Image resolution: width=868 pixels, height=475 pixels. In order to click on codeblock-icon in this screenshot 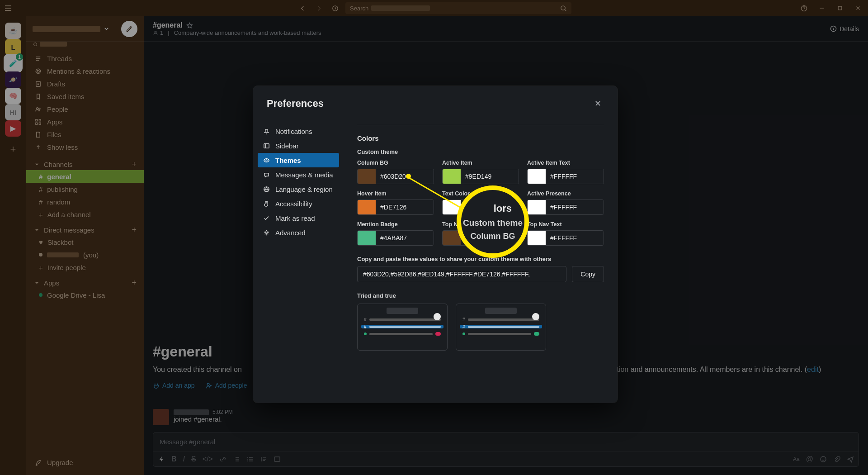, I will do `click(277, 459)`.